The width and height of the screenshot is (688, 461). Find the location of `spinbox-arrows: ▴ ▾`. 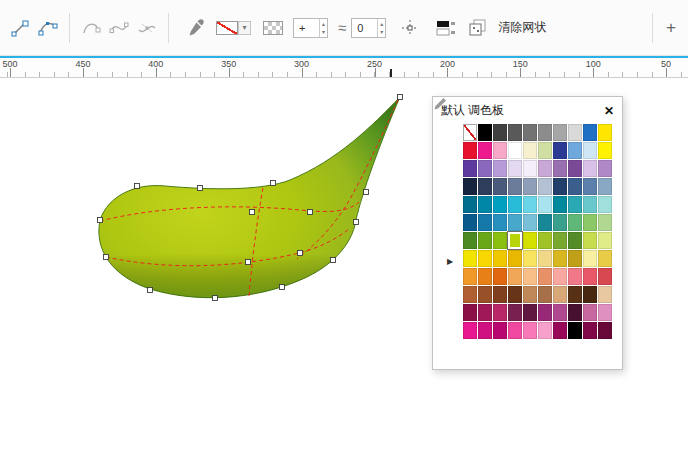

spinbox-arrows: ▴ ▾ is located at coordinates (381, 28).